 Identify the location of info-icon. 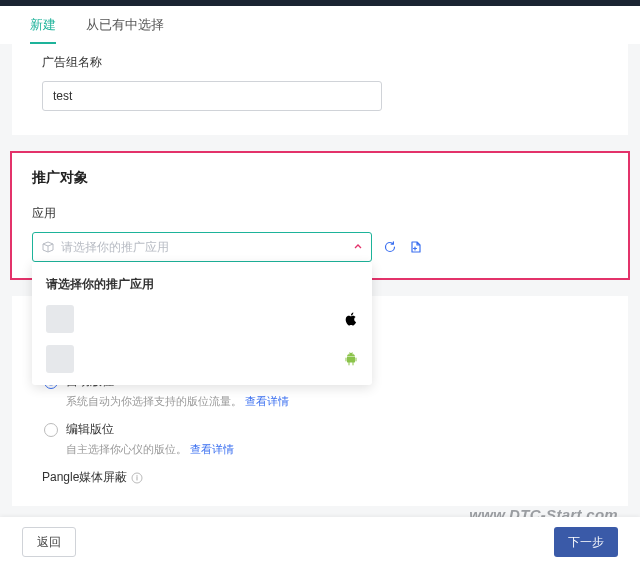
(137, 478).